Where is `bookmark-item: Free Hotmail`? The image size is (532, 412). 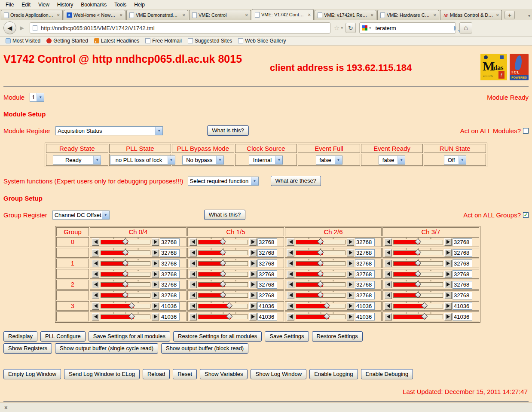
bookmark-item: Free Hotmail is located at coordinates (163, 41).